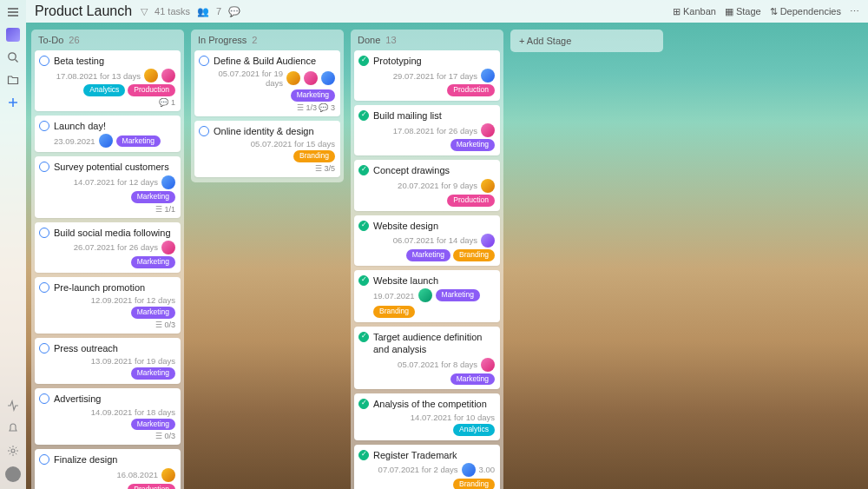 Image resolution: width=868 pixels, height=489 pixels. What do you see at coordinates (427, 185) in the screenshot?
I see `task-card: Concept drawings20.07.2021 for 9 daysPro…` at bounding box center [427, 185].